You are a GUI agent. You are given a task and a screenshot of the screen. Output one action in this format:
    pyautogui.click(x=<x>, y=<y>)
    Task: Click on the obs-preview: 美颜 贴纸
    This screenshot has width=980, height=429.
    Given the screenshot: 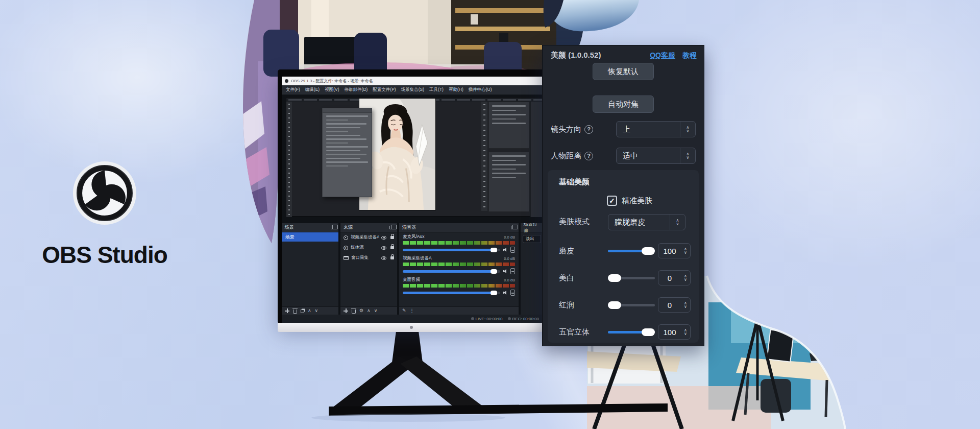 What is the action you would take?
    pyautogui.click(x=412, y=159)
    